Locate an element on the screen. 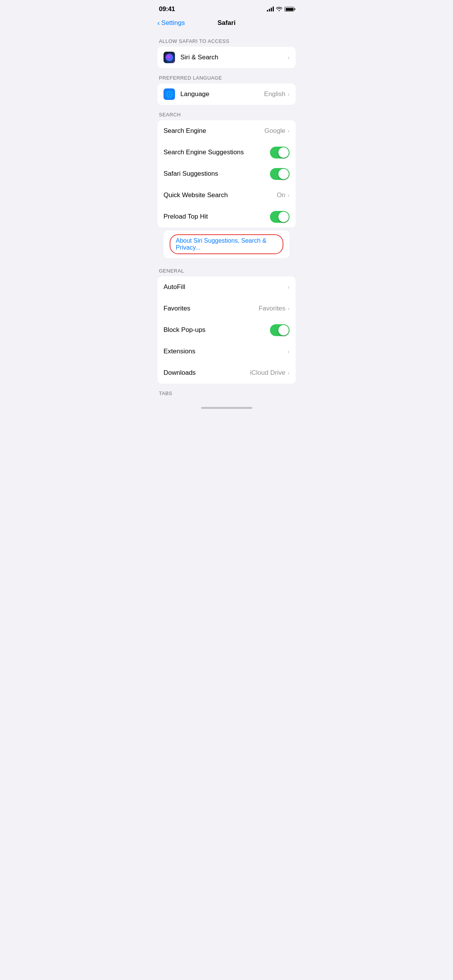 The height and width of the screenshot is (980, 453). extensions-row: Extensions › is located at coordinates (227, 351).